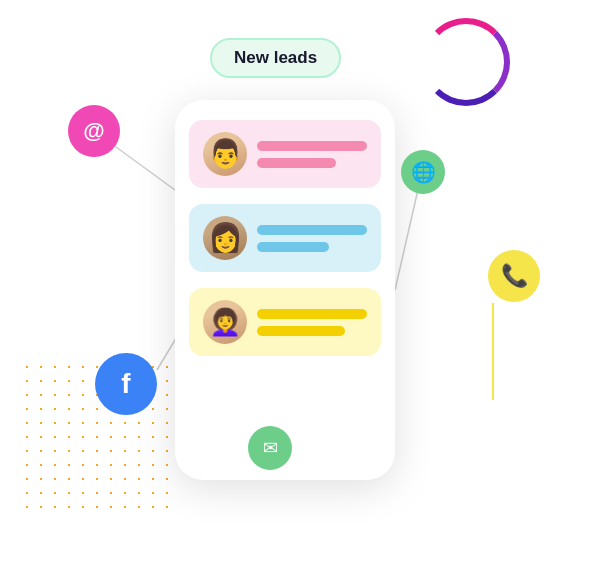  What do you see at coordinates (276, 58) in the screenshot?
I see `new-leads-label: New leads` at bounding box center [276, 58].